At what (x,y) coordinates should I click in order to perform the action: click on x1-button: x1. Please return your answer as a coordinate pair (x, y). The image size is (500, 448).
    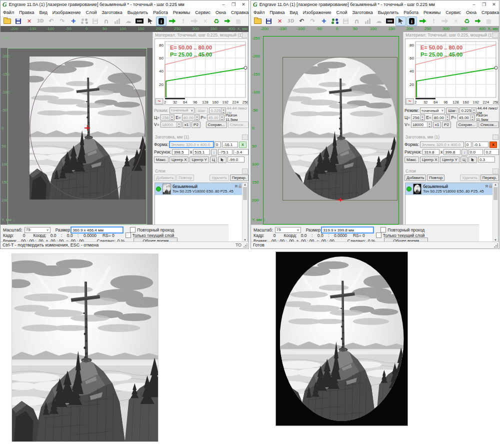
    Looking at the image, I should click on (186, 125).